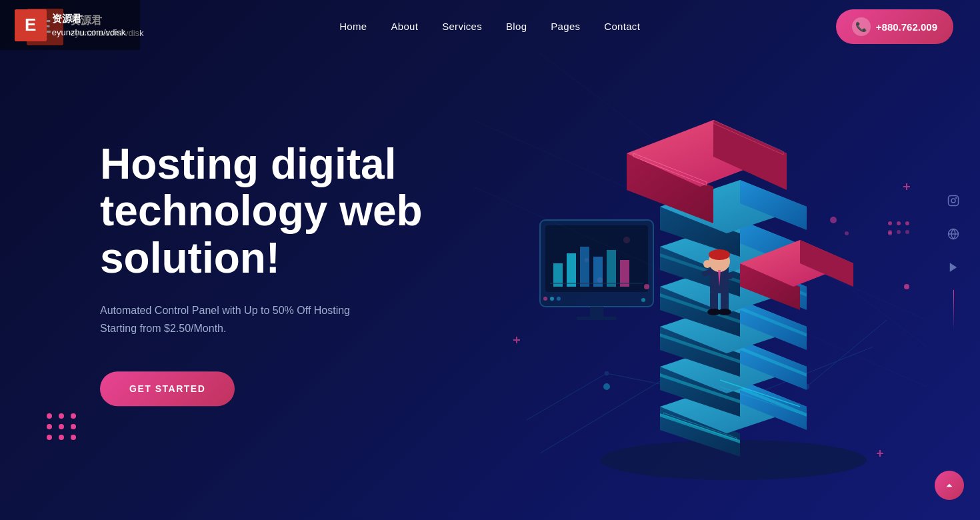  Describe the element at coordinates (89, 19) in the screenshot. I see `watermark-line1: 资源君` at that location.